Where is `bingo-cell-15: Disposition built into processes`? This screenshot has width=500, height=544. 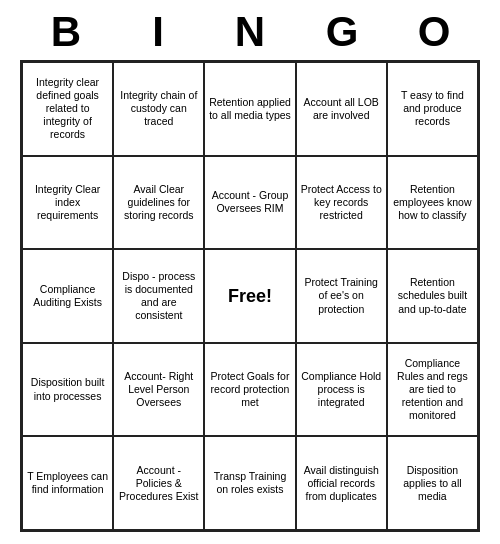 bingo-cell-15: Disposition built into processes is located at coordinates (68, 390).